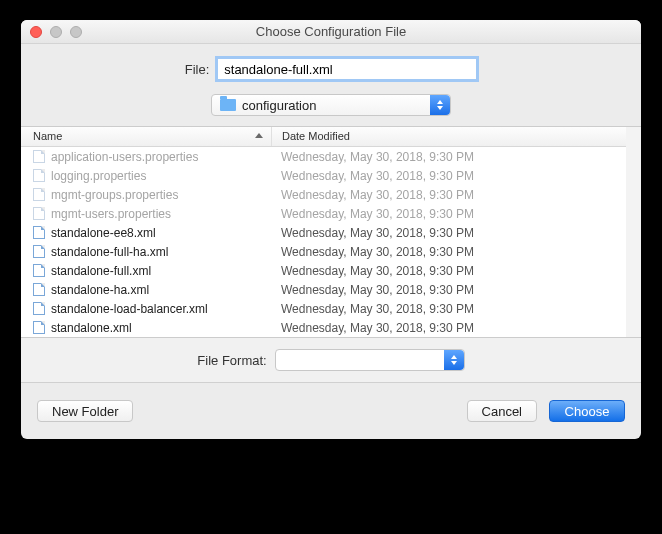  Describe the element at coordinates (324, 156) in the screenshot. I see `file-row: application-users.propertiesWednesday, M…` at that location.